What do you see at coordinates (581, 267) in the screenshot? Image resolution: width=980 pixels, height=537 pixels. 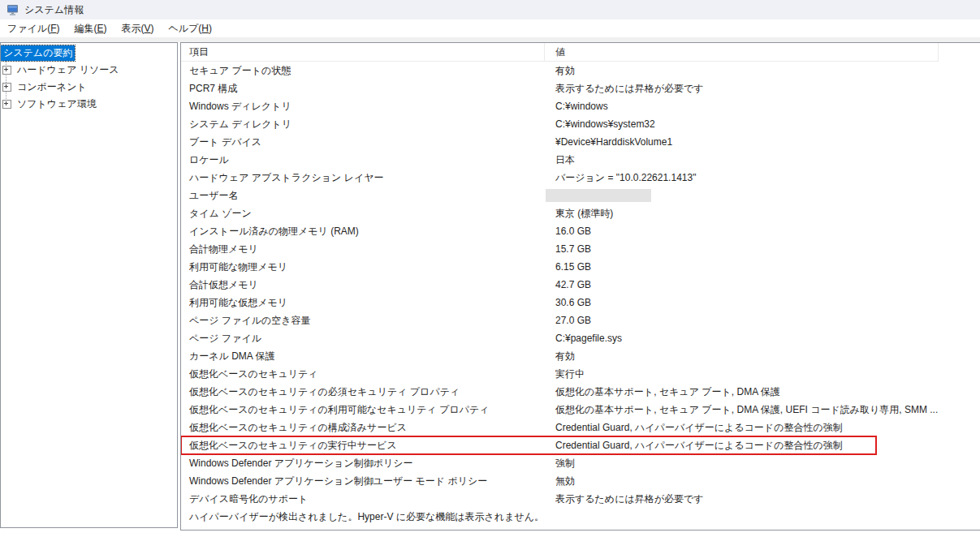 I see `table-row: 利用可能な物理メモリ 6.15 GB` at bounding box center [581, 267].